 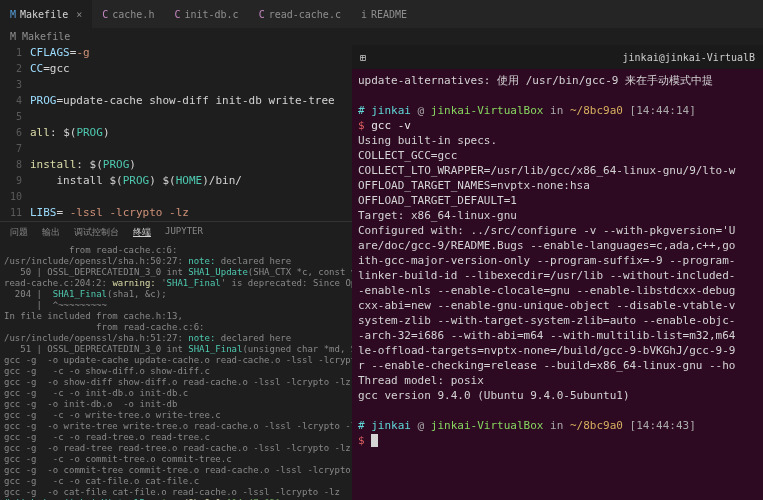 What do you see at coordinates (15, 101) in the screenshot?
I see `line-number: 4` at bounding box center [15, 101].